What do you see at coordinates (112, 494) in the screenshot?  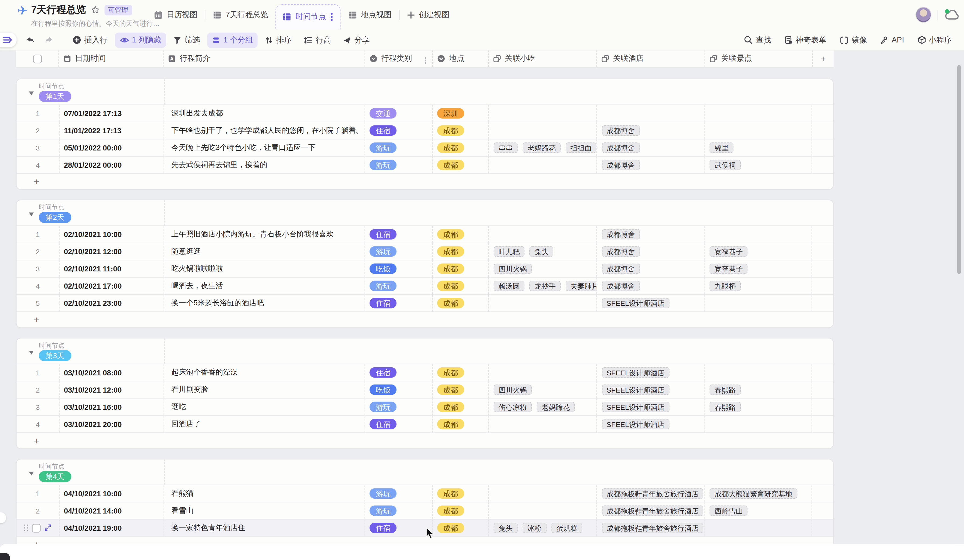 I see `datetime-cell: 04/10/2021 10:00` at bounding box center [112, 494].